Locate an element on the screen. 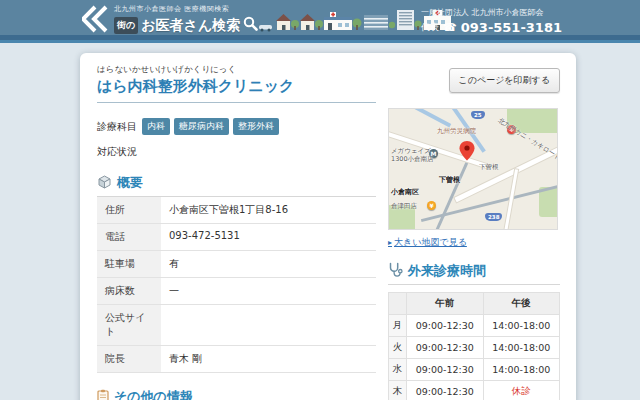 The height and width of the screenshot is (400, 640). view-larger-map-link: ▸大きい地図で見る is located at coordinates (474, 242).